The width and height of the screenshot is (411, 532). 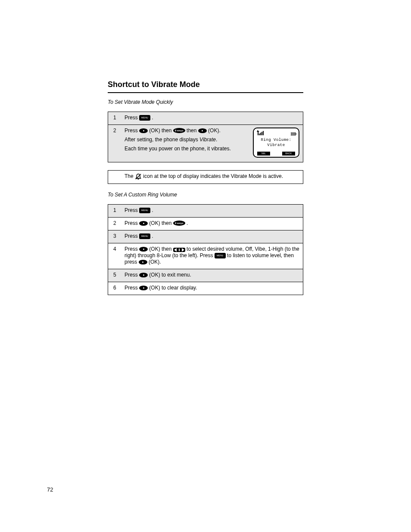 I want to click on lcd-softkey-left, so click(x=264, y=153).